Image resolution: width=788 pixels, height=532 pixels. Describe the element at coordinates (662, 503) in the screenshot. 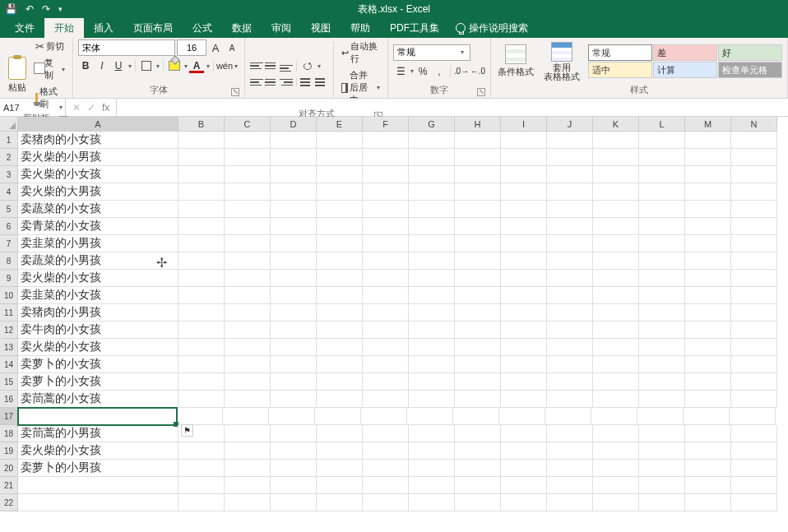

I see `cell-L22` at that location.